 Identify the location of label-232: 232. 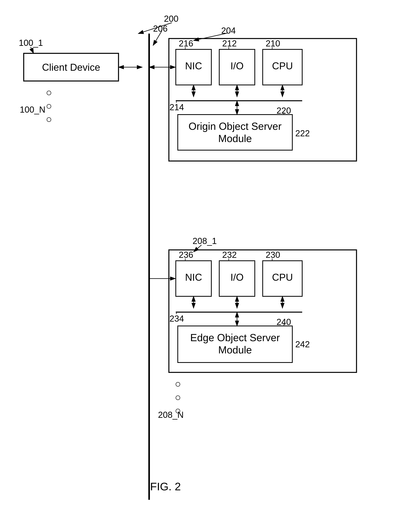
(230, 255).